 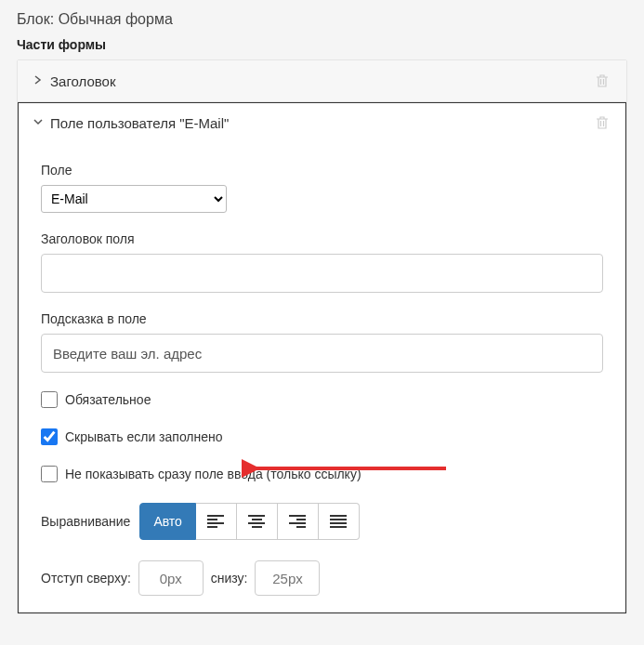 I want to click on align-auto-button: Авто, so click(x=167, y=521).